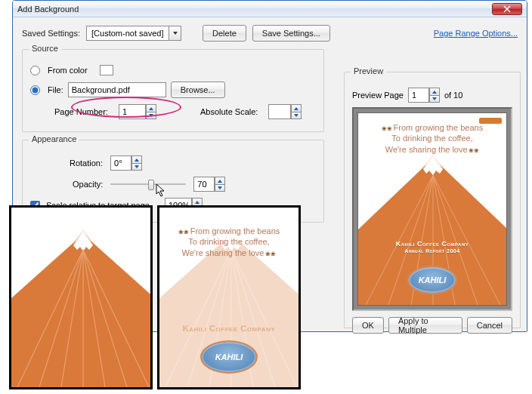 The height and width of the screenshot is (394, 532). What do you see at coordinates (173, 91) in the screenshot?
I see `source-group: Source From color File: Browse... Page N…` at bounding box center [173, 91].